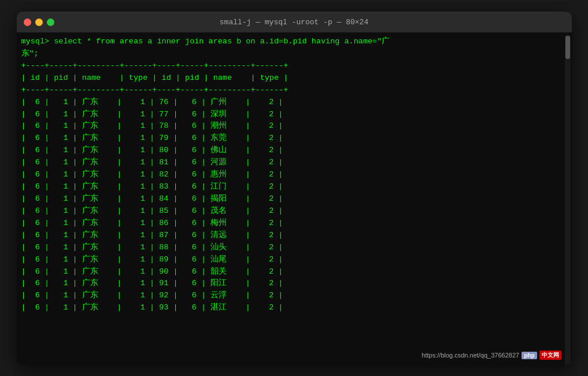 The height and width of the screenshot is (376, 588). Describe the element at coordinates (28, 22) in the screenshot. I see `close-button` at that location.